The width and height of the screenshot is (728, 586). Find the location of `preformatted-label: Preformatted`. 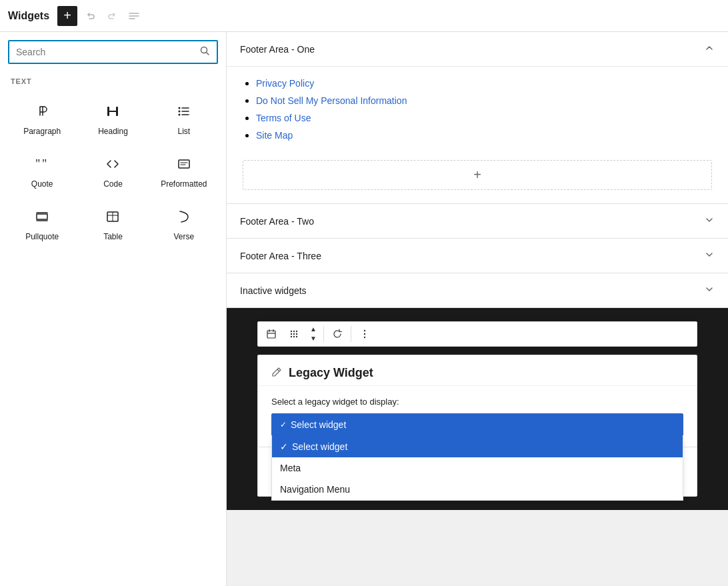

preformatted-label: Preformatted is located at coordinates (184, 184).